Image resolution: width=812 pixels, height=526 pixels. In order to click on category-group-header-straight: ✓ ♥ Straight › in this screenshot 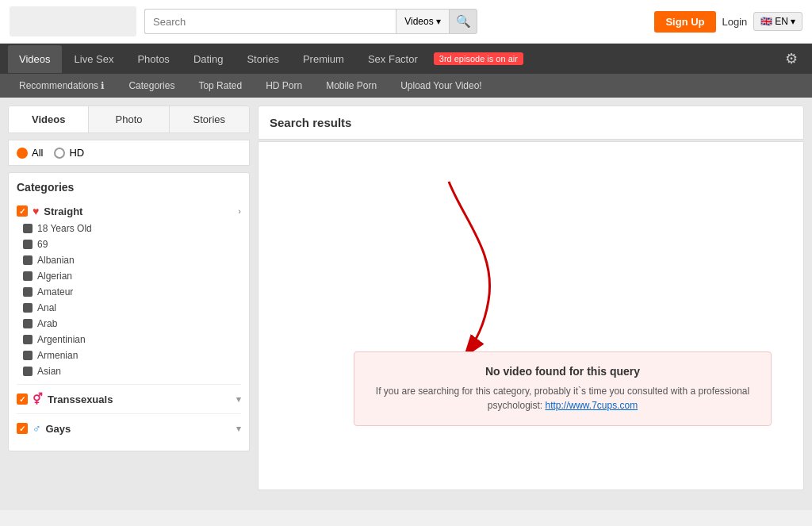, I will do `click(128, 211)`.